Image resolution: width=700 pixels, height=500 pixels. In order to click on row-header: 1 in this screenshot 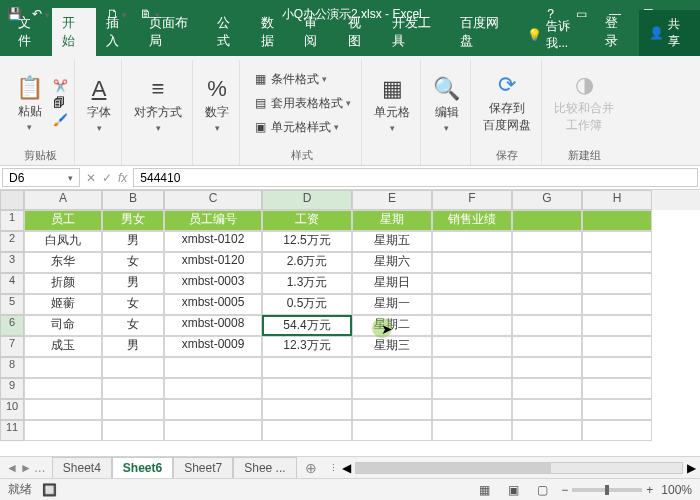, I will do `click(12, 220)`.